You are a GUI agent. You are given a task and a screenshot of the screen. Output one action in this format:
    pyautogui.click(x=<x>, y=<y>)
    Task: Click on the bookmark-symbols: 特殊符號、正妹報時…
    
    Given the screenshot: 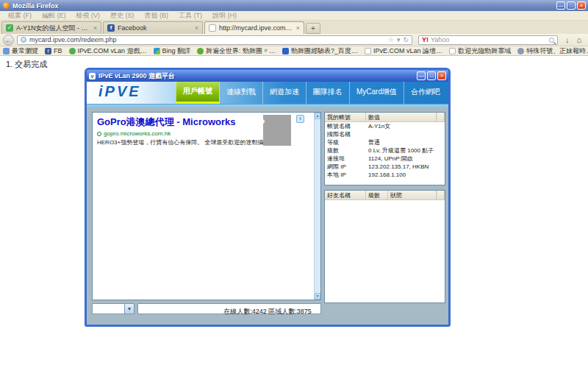 What is the action you would take?
    pyautogui.click(x=553, y=52)
    